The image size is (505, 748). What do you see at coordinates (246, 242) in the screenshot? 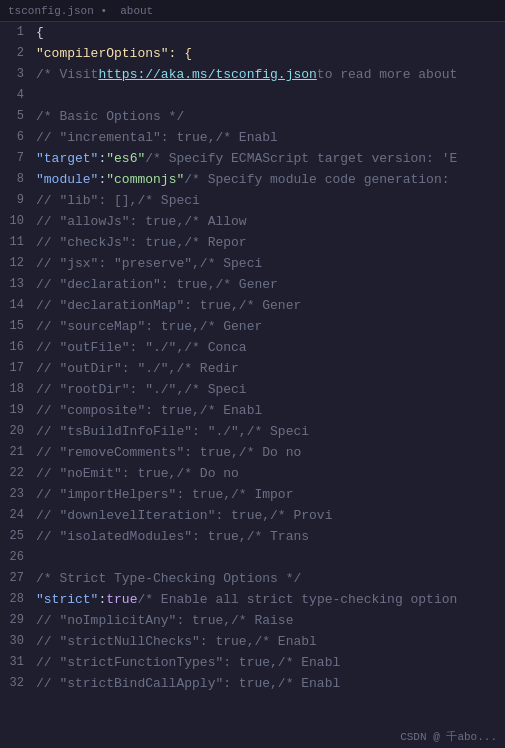
I see `code-line: // "checkJs": true, /* Repor` at bounding box center [246, 242].